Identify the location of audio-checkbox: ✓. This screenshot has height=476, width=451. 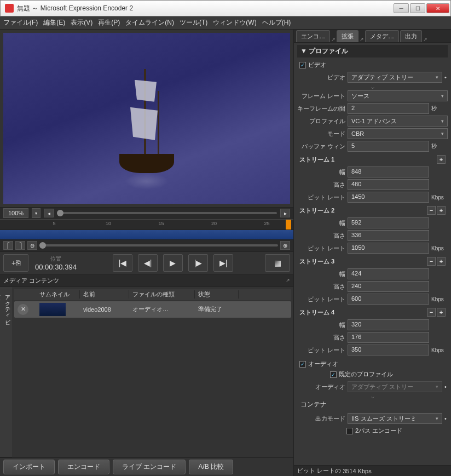
(303, 364).